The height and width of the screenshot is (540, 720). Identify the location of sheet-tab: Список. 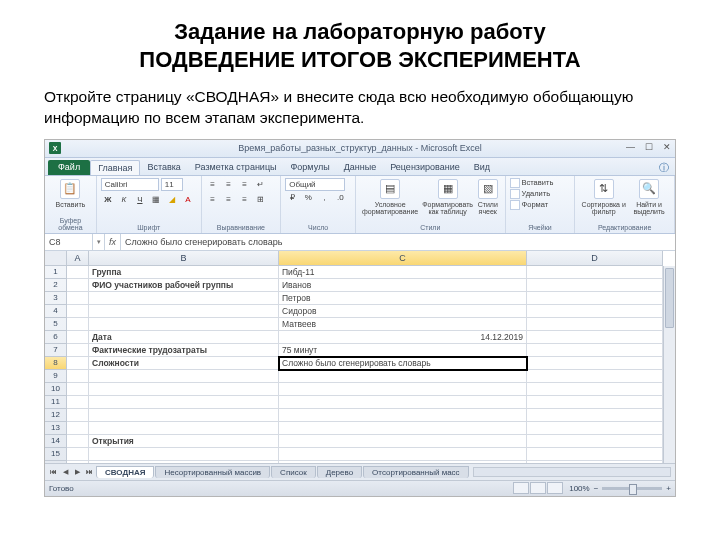
(294, 472).